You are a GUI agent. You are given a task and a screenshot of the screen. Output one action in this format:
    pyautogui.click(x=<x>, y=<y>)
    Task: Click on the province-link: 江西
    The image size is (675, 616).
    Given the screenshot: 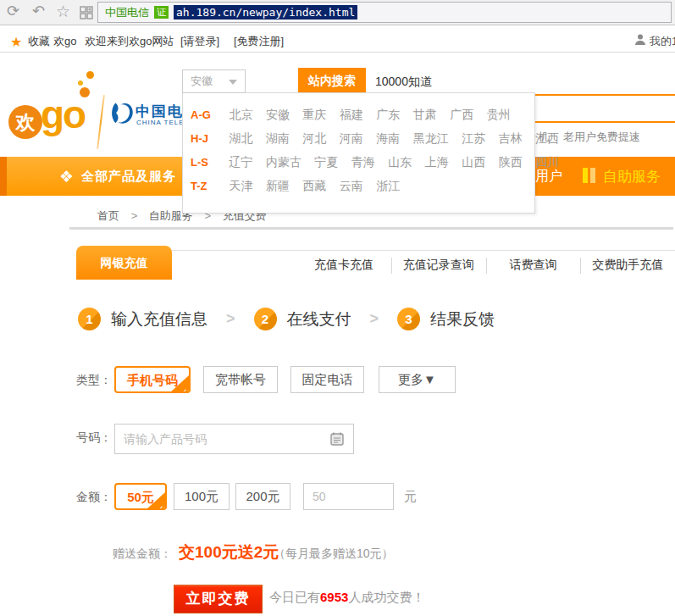 What is the action you would take?
    pyautogui.click(x=547, y=138)
    